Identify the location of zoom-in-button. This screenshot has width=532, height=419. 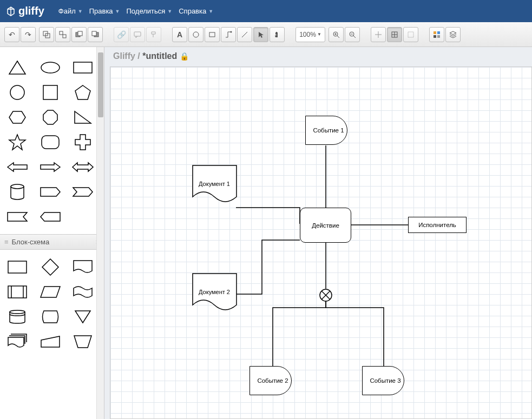
(336, 35).